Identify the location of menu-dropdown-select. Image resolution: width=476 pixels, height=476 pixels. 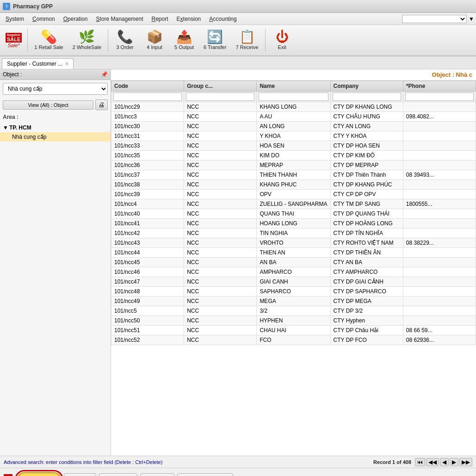
(434, 19).